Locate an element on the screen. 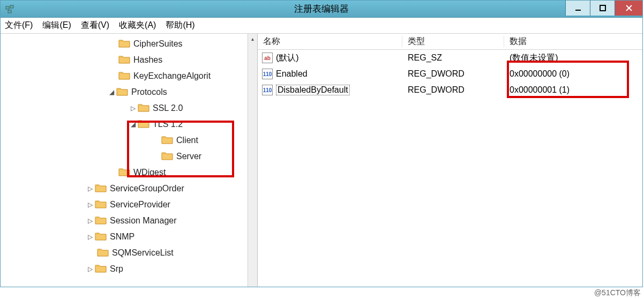 The height and width of the screenshot is (299, 644). tree-item: Hashes is located at coordinates (129, 60).